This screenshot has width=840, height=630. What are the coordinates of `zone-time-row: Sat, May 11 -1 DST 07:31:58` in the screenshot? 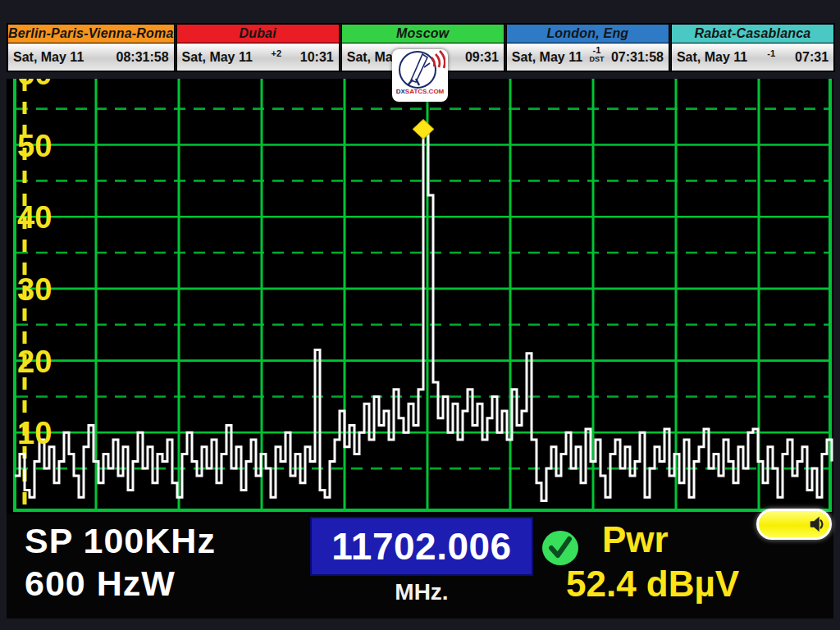 It's located at (587, 57).